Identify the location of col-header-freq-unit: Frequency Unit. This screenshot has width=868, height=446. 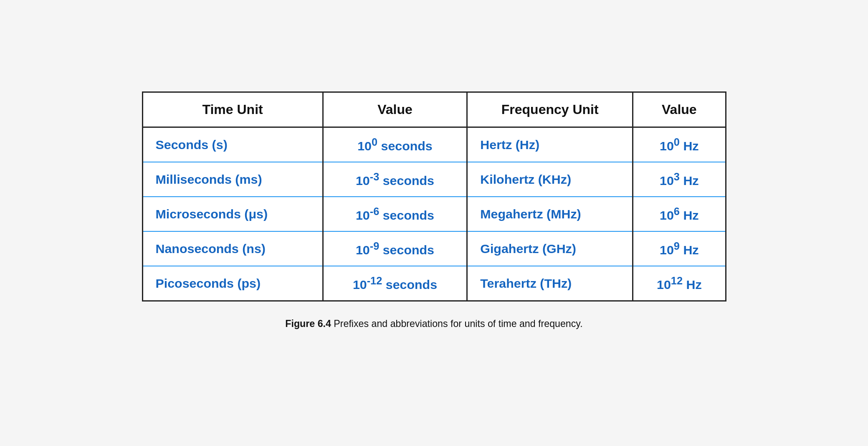
(550, 109).